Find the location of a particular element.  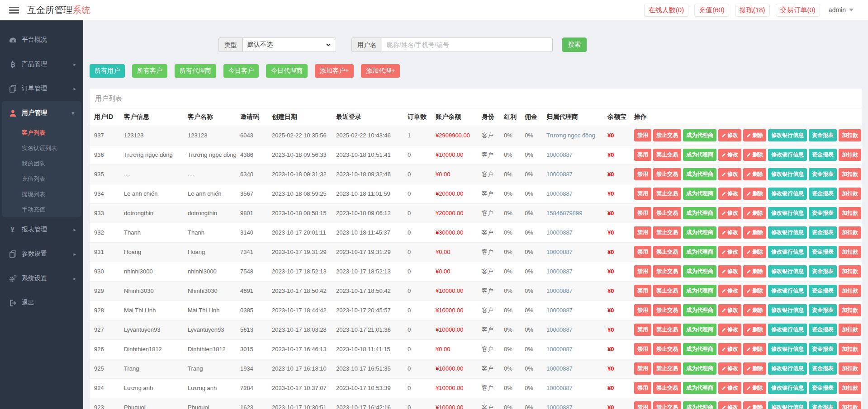

hamburger-menu-icon is located at coordinates (14, 10).